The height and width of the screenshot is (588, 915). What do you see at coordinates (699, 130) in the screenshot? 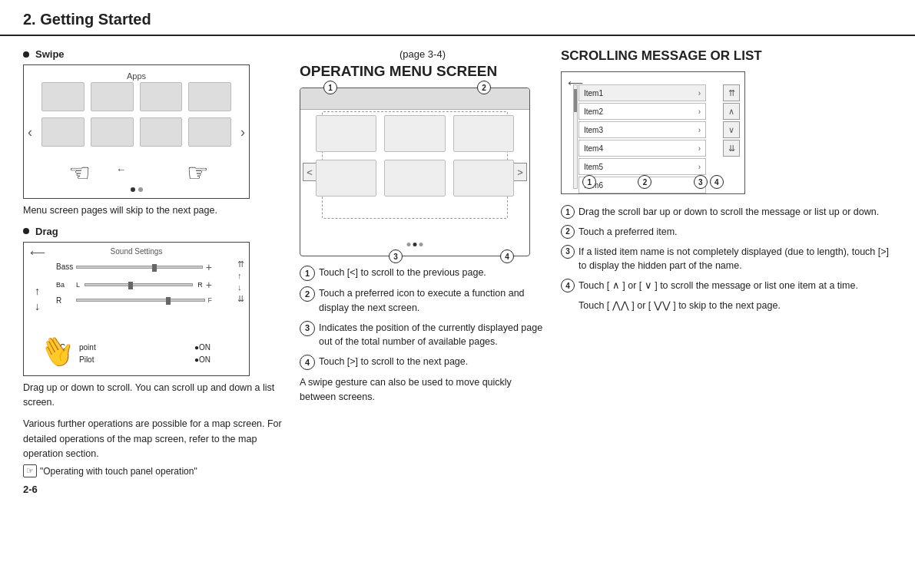
I see `chevron-right-3: ›` at bounding box center [699, 130].